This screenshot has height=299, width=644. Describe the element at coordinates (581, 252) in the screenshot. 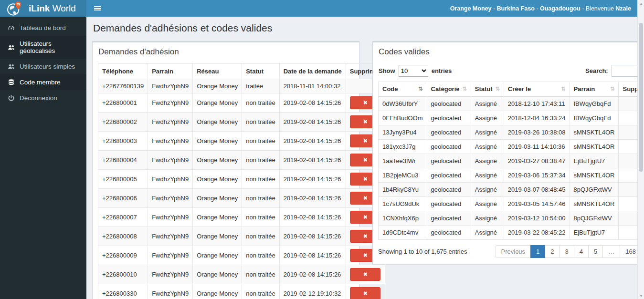

I see `page-button-4: 4` at that location.